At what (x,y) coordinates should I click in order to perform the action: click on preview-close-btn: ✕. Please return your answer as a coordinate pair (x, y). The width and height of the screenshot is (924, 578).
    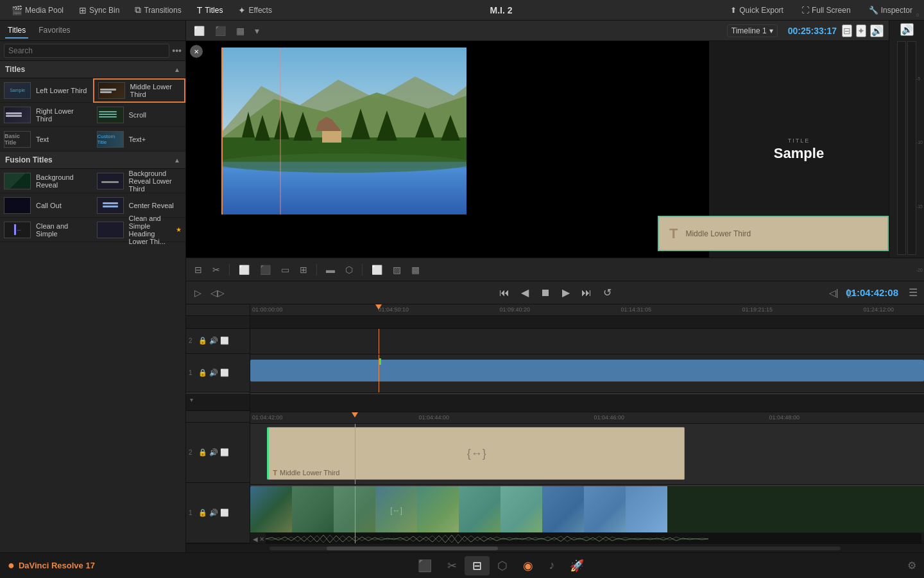
    Looking at the image, I should click on (196, 51).